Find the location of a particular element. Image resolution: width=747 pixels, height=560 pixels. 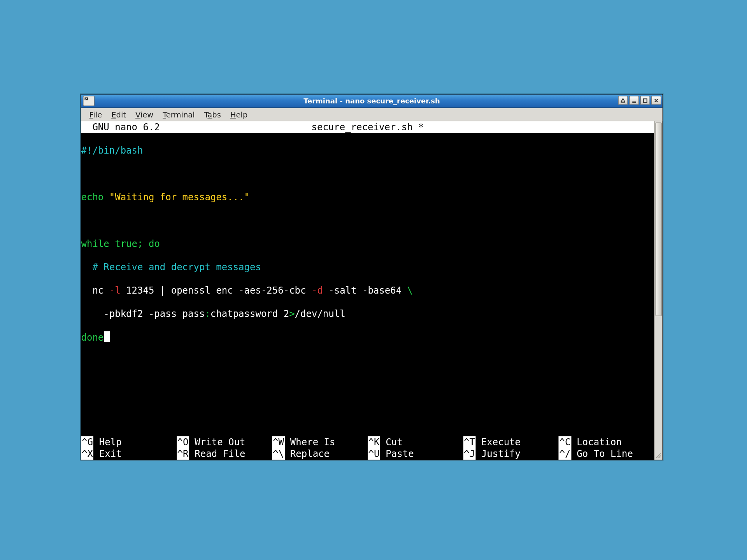

shortcut-row-1: ^G Help ^O Write Out ^W Where Is ^K Cut … is located at coordinates (368, 442).